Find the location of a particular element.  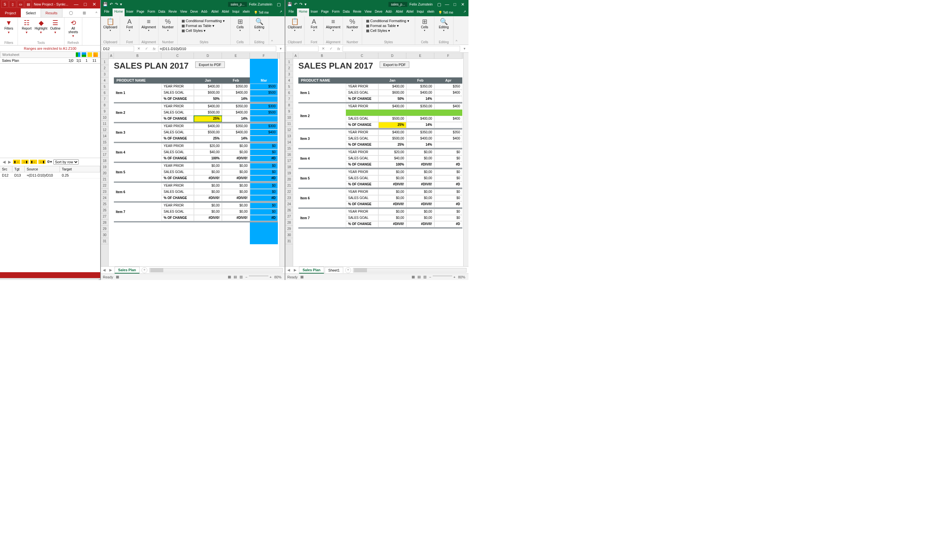

row-header: 24 is located at coordinates (289, 204).